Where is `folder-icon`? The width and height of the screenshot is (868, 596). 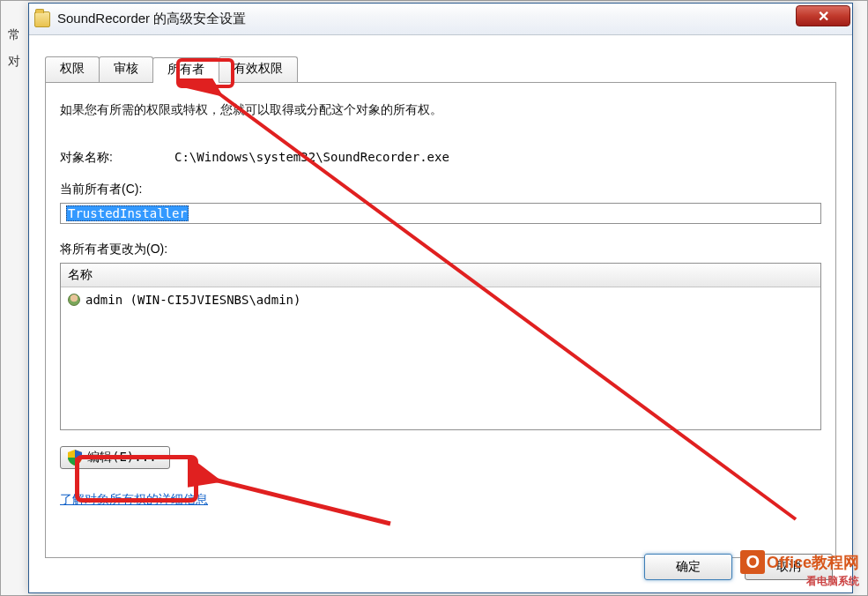
folder-icon is located at coordinates (42, 19).